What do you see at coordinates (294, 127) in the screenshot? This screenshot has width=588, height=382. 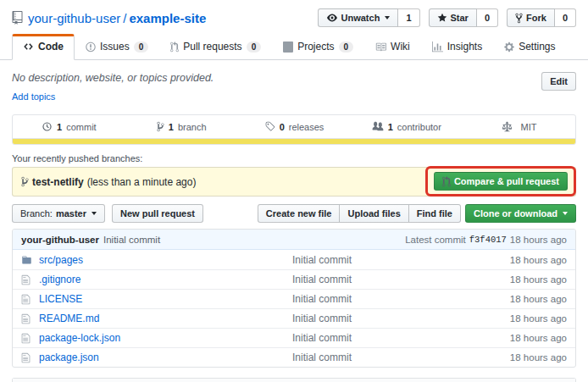 I see `repo-stats: 1 commit 1 branch 0 releases 1 contribut…` at bounding box center [294, 127].